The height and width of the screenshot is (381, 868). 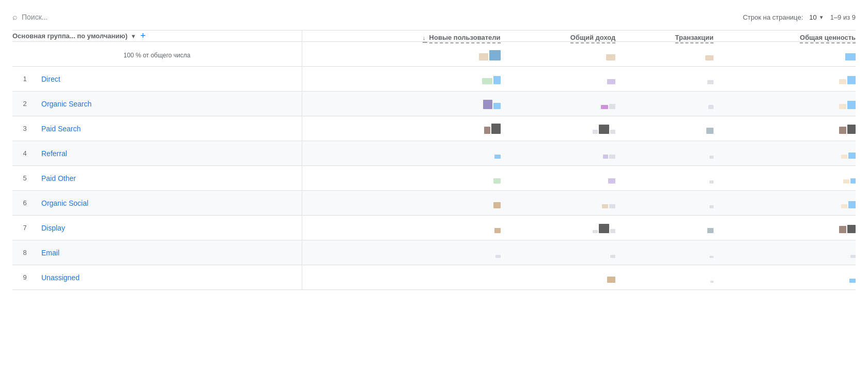 I want to click on table-row: 9 Unassigned, so click(x=434, y=278).